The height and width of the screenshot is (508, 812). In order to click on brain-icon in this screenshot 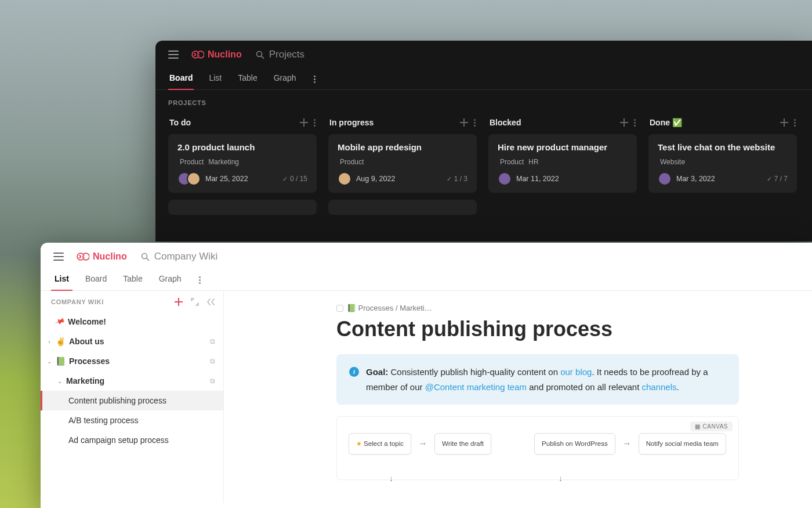, I will do `click(82, 257)`.